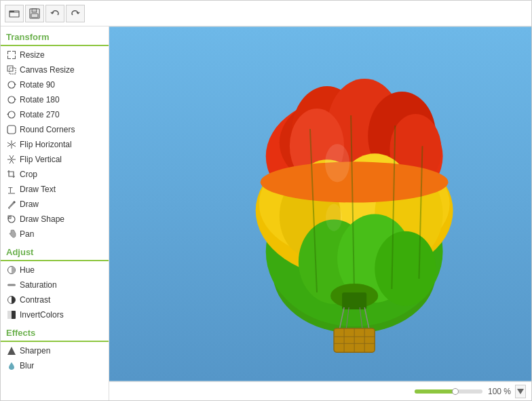 The image size is (532, 401). What do you see at coordinates (27, 366) in the screenshot?
I see `blur-label: Blur` at bounding box center [27, 366].